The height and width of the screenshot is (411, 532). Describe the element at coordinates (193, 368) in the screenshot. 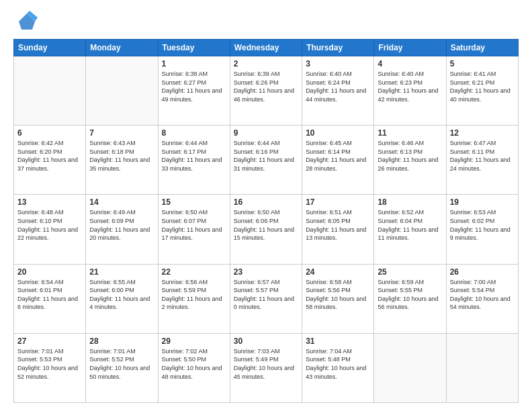

I see `calendar-cell: 29Sunrise: 7:02 AM Sunset: 5:50 PM Dayli…` at that location.